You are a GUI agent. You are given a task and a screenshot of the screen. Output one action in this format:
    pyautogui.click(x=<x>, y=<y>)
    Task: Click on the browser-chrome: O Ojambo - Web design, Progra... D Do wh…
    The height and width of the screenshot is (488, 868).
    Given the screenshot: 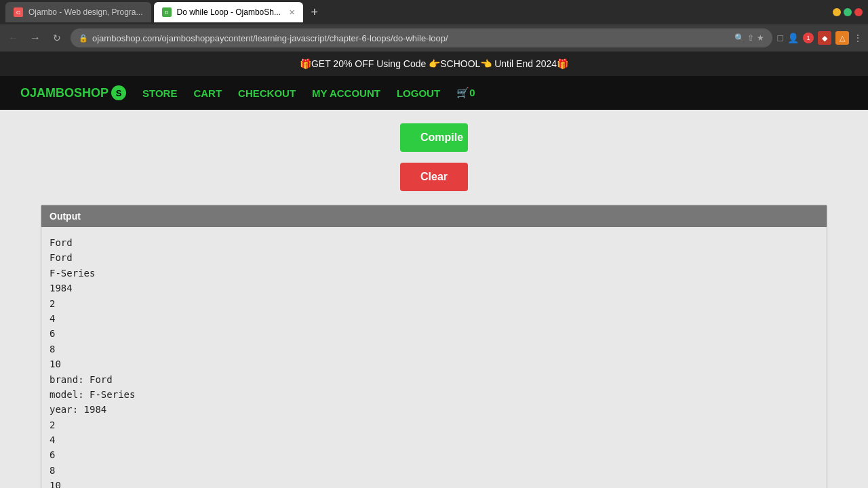 What is the action you would take?
    pyautogui.click(x=434, y=26)
    